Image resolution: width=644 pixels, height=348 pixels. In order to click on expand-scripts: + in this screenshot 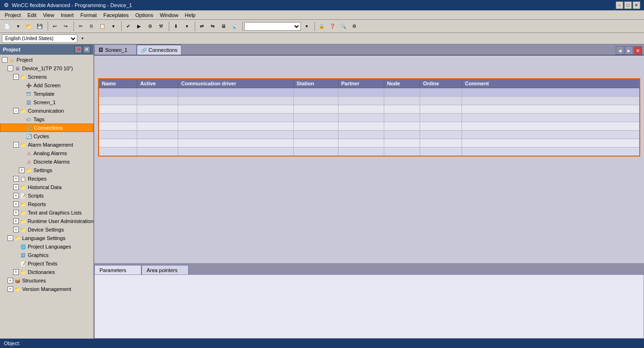, I will do `click(16, 196)`.